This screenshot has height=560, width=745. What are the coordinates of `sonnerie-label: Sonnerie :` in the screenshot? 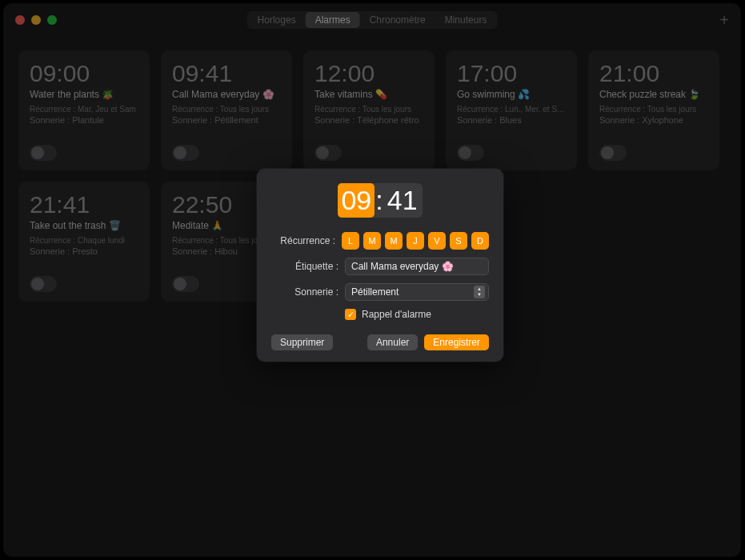 It's located at (308, 292).